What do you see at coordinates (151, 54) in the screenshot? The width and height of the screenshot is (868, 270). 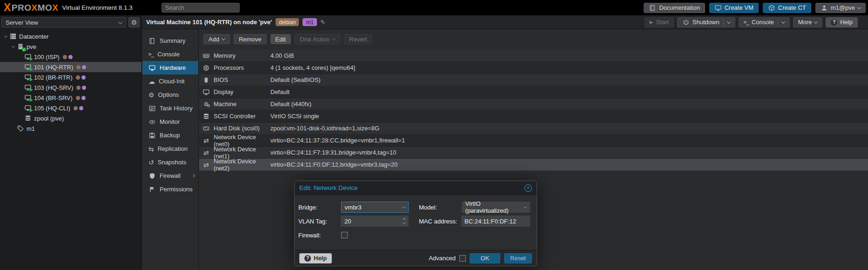 I see `terminal-icon: >_` at bounding box center [151, 54].